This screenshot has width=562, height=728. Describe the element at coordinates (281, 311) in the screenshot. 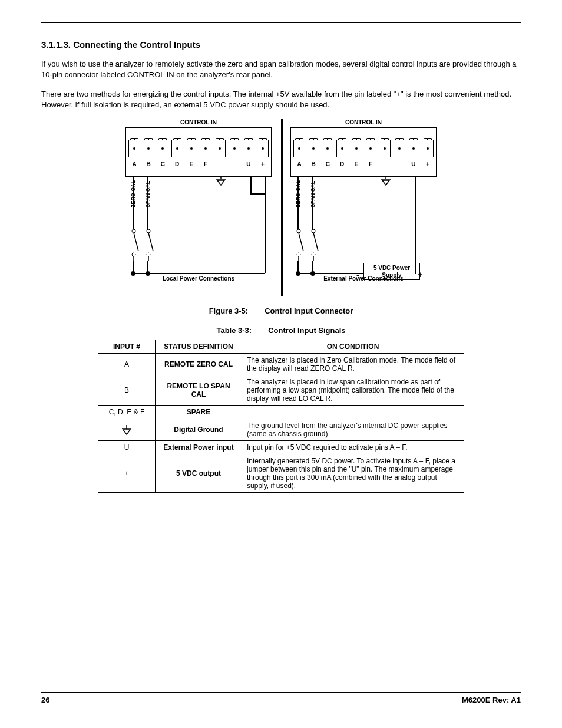

I see `figure-caption: Figure 3-5:Control Input Connector` at that location.